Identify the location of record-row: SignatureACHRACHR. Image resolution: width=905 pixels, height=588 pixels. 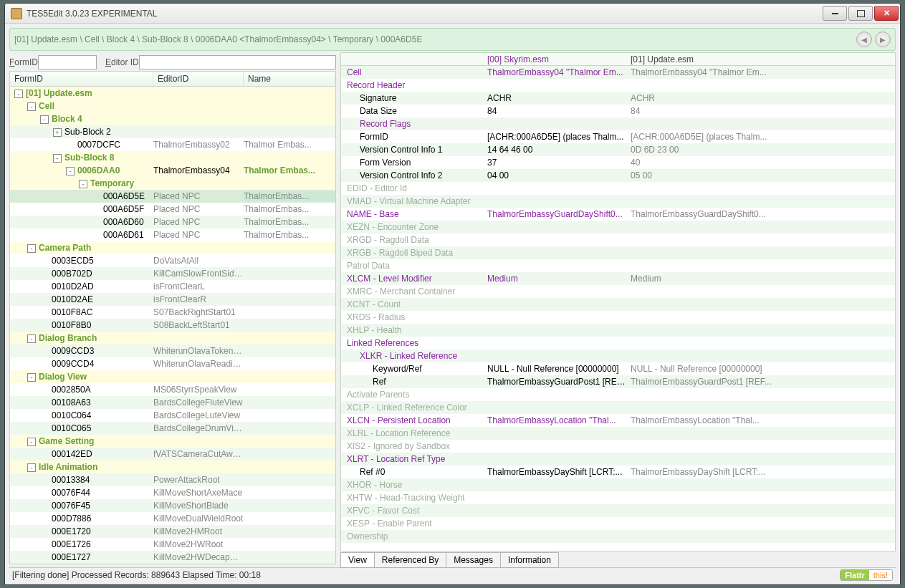
(618, 98).